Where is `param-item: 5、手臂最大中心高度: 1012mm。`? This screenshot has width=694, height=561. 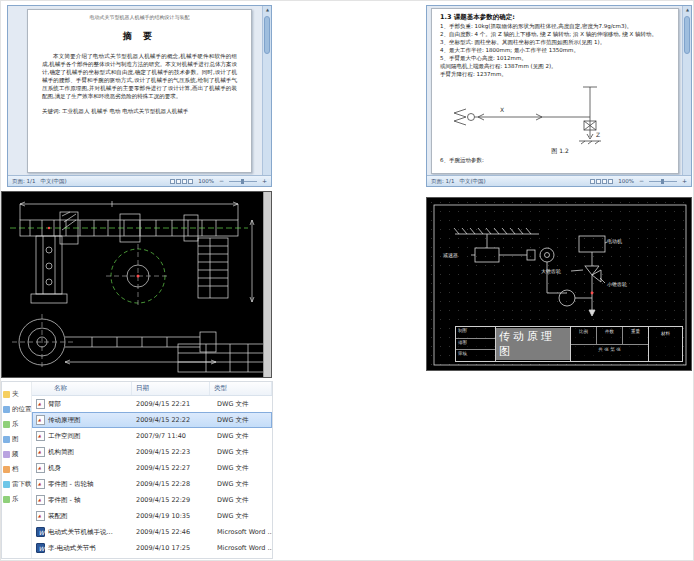 param-item: 5、手臂最大中心高度: 1012mm。 is located at coordinates (555, 58).